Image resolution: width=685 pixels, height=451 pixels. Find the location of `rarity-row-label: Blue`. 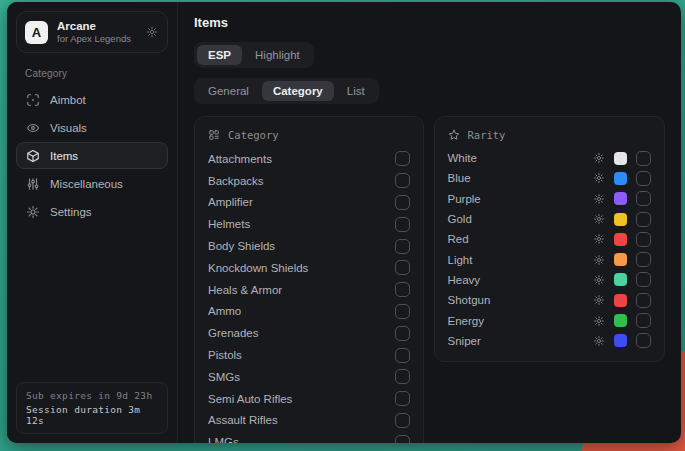

rarity-row-label: Blue is located at coordinates (516, 178).